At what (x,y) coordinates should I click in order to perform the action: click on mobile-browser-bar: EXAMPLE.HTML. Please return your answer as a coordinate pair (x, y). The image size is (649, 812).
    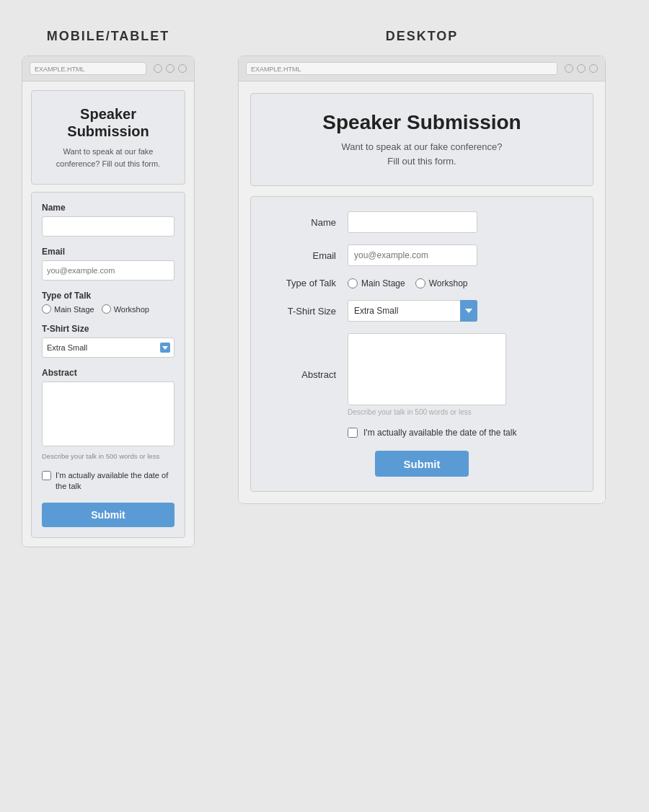
    Looking at the image, I should click on (108, 69).